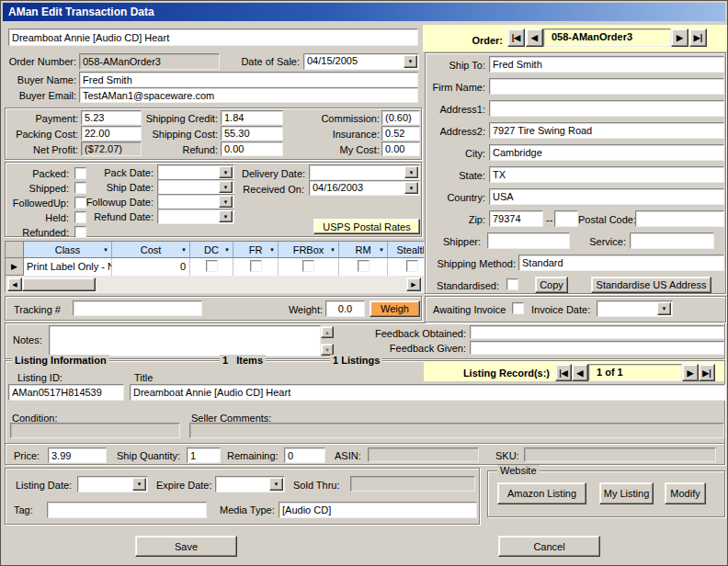 The height and width of the screenshot is (566, 728). I want to click on refund-date-combo: ▼, so click(196, 217).